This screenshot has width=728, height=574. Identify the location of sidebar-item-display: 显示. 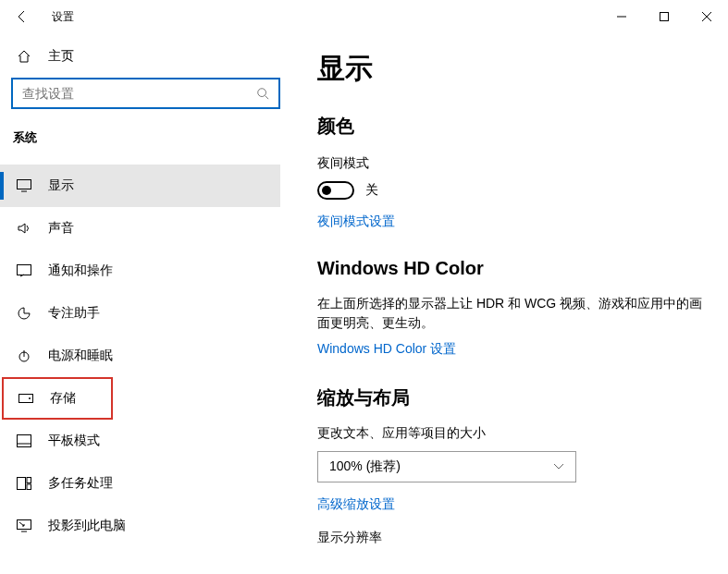
(141, 186).